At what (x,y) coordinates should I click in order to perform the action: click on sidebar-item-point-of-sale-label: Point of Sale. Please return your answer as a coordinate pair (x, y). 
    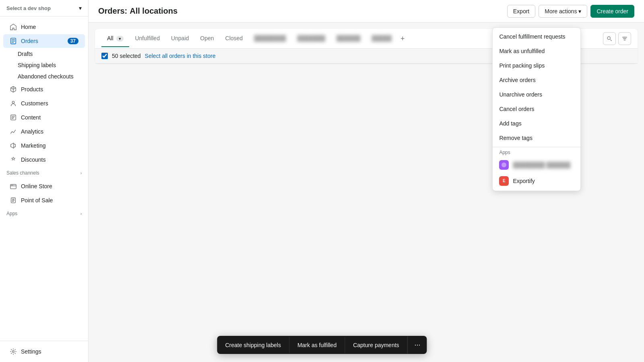
    Looking at the image, I should click on (37, 200).